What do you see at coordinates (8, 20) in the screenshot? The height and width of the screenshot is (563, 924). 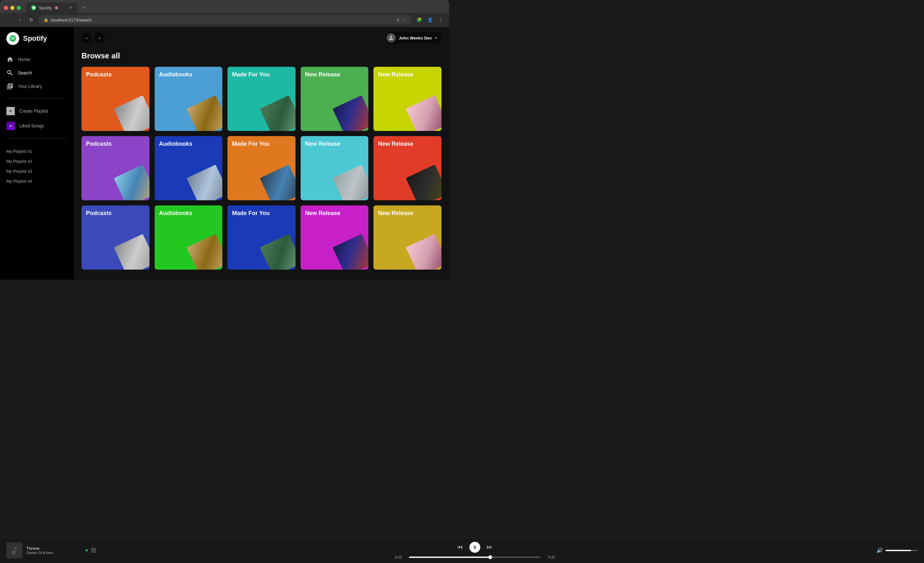 I see `browser-back-button: ‹` at bounding box center [8, 20].